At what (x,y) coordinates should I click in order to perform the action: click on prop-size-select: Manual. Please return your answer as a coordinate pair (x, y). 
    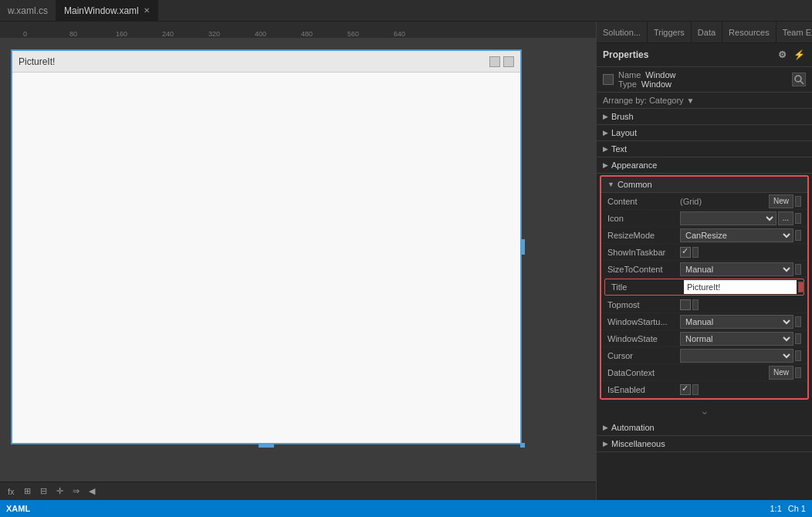
    Looking at the image, I should click on (736, 269).